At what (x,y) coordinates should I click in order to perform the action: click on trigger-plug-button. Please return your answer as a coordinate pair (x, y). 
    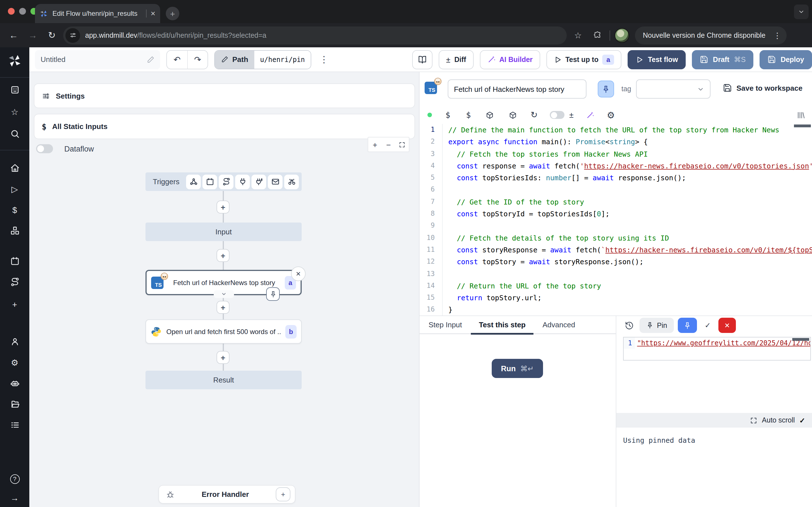
    Looking at the image, I should click on (242, 182).